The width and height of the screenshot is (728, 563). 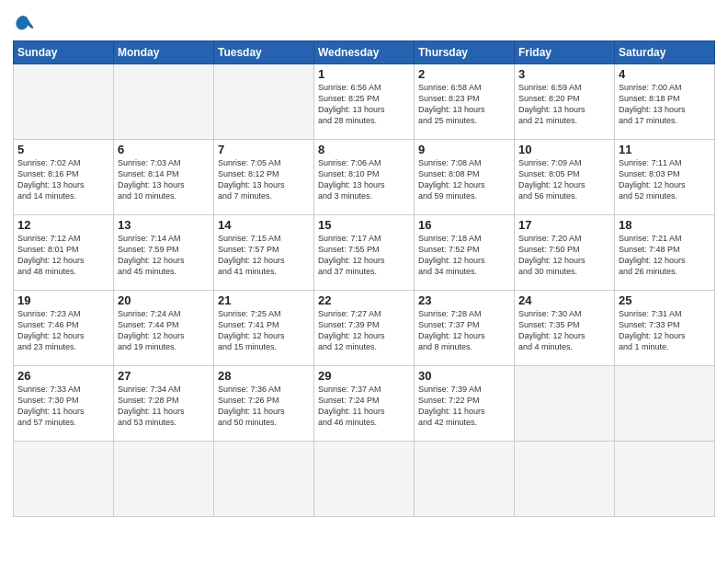 What do you see at coordinates (24, 23) in the screenshot?
I see `logo` at bounding box center [24, 23].